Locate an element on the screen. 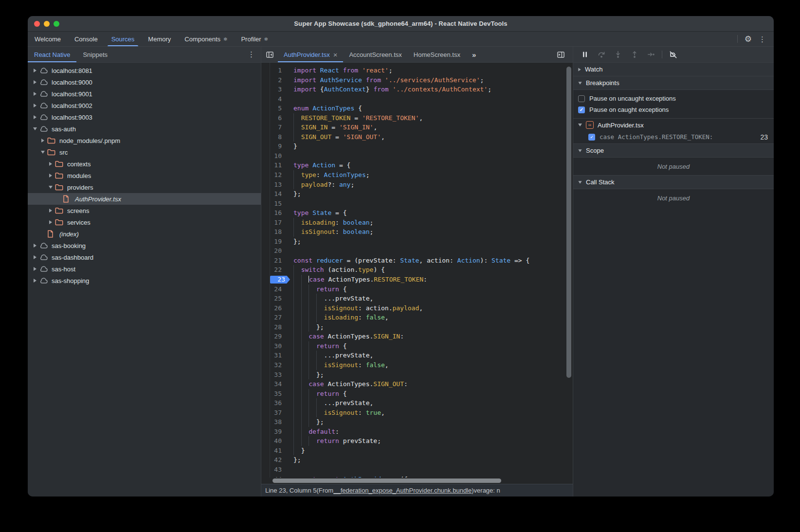 The height and width of the screenshot is (532, 800). tab-console: Console is located at coordinates (86, 39).